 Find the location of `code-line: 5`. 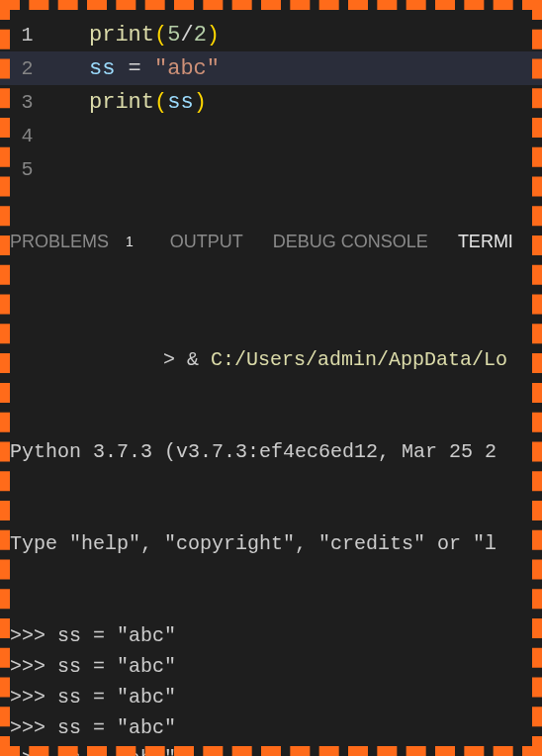

code-line: 5 is located at coordinates (271, 169).